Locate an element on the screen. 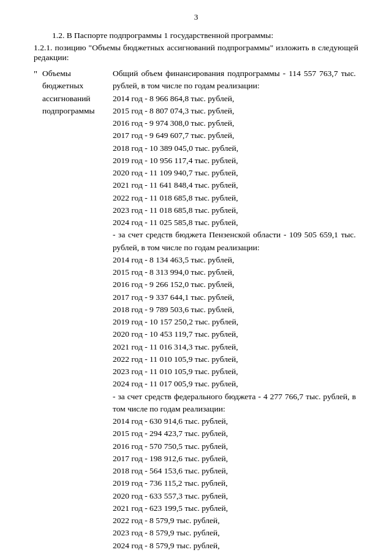 Image resolution: width=392 pixels, height=555 pixels. right-content-line: 2024 год - 11 025 585,8 тыс. рублей, is located at coordinates (175, 222).